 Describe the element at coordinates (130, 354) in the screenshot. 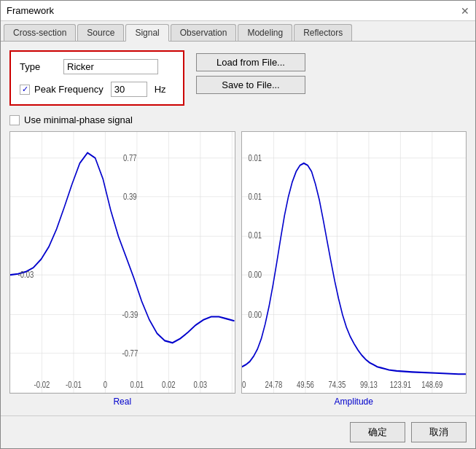

I see `svg-text: -0.77` at that location.